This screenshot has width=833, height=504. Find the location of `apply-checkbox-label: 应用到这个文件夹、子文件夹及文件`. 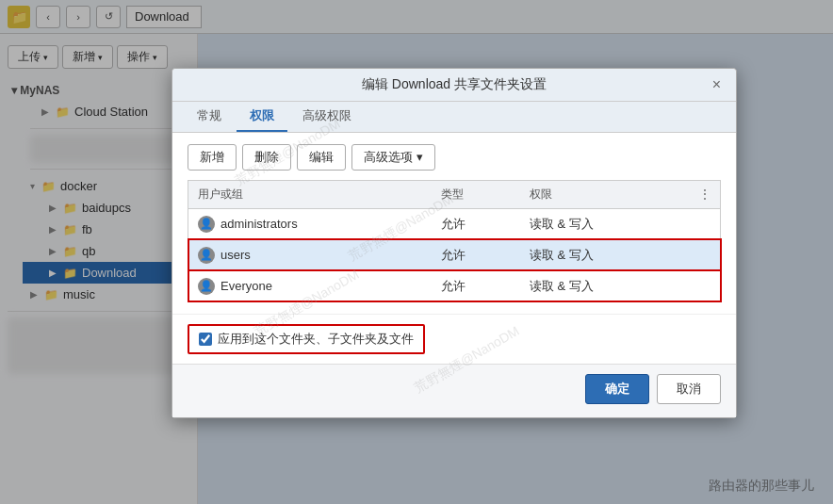

apply-checkbox-label: 应用到这个文件夹、子文件夹及文件 is located at coordinates (306, 339).